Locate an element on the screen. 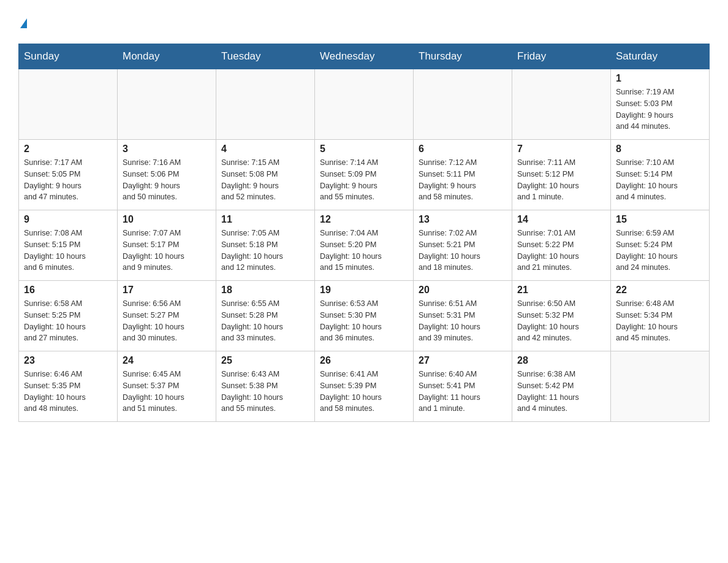 The width and height of the screenshot is (728, 563). calendar-cell: 5Sunrise: 7:14 AM Sunset: 5:09 PM Daylig… is located at coordinates (364, 175).